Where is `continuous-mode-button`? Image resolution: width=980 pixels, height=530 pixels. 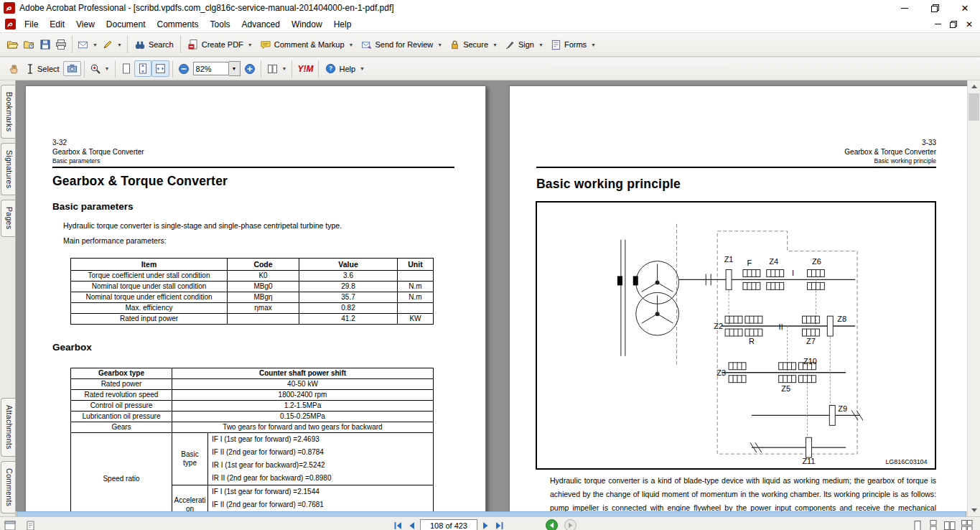
continuous-mode-button is located at coordinates (933, 525).